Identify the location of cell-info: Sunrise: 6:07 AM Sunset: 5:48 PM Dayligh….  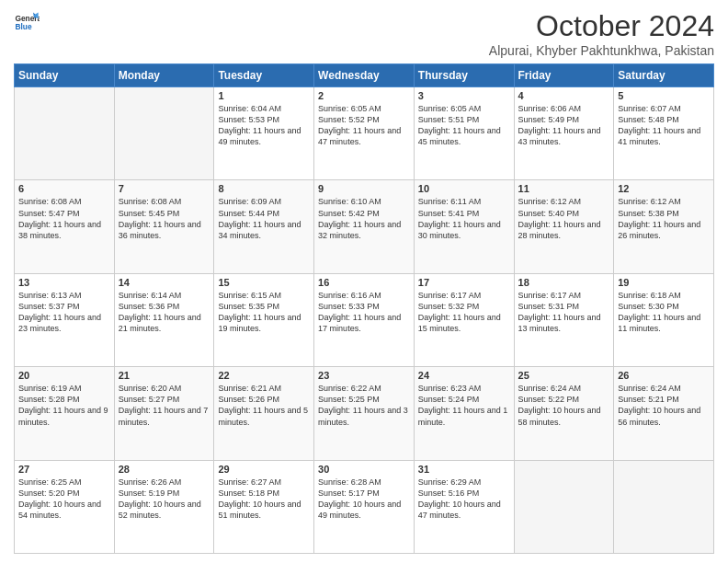
(664, 125).